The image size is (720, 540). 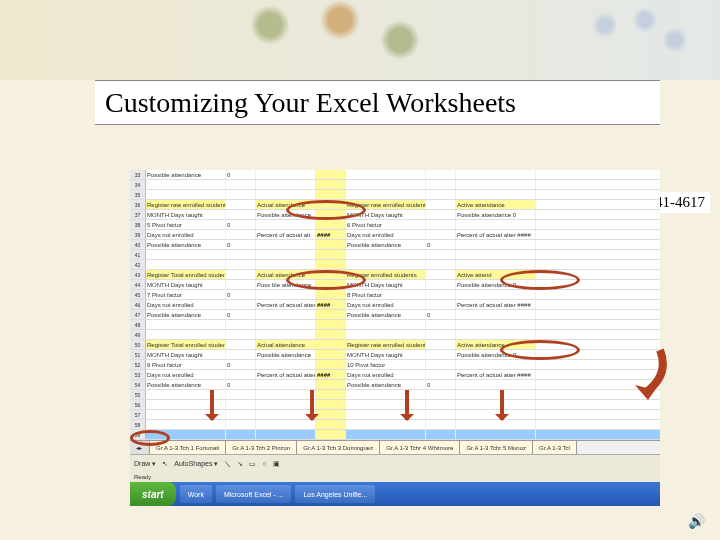 What do you see at coordinates (252, 464) in the screenshot?
I see `rect-icon: ▭` at bounding box center [252, 464].